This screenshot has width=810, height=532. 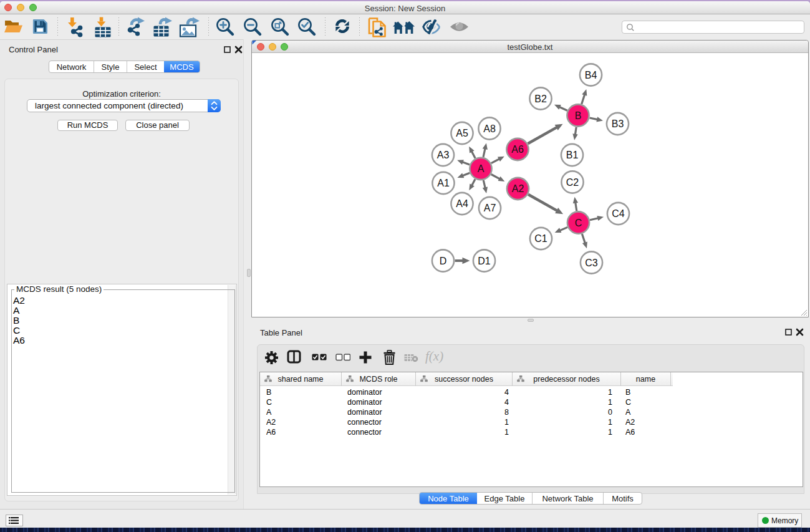 What do you see at coordinates (443, 261) in the screenshot?
I see `svg-text: D` at bounding box center [443, 261].